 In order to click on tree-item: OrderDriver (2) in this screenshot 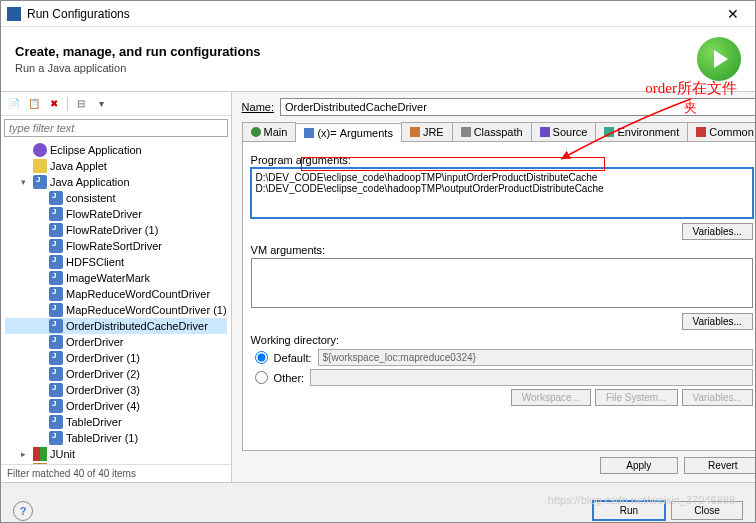, I will do `click(116, 374)`.